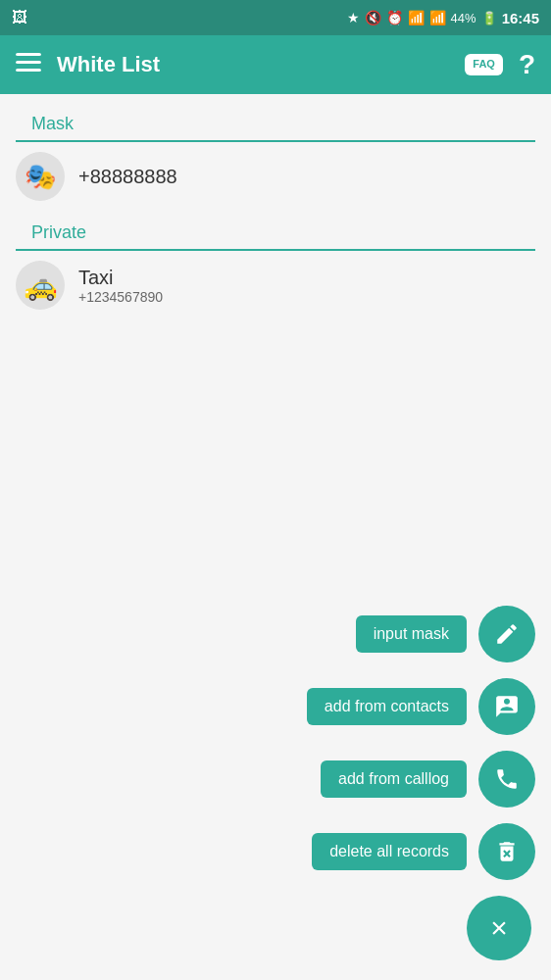 This screenshot has width=551, height=980. What do you see at coordinates (416, 18) in the screenshot?
I see `wifi-icon: 📶` at bounding box center [416, 18].